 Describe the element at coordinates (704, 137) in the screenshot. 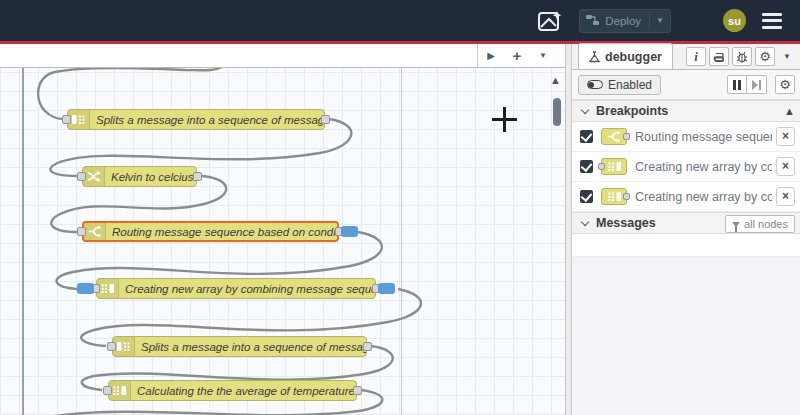

I see `breakpoint-label: Routing message sequence based on condit…` at that location.